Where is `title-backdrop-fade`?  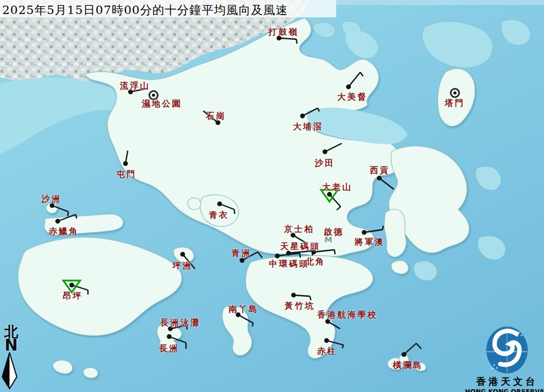 title-backdrop-fade is located at coordinates (440, 2).